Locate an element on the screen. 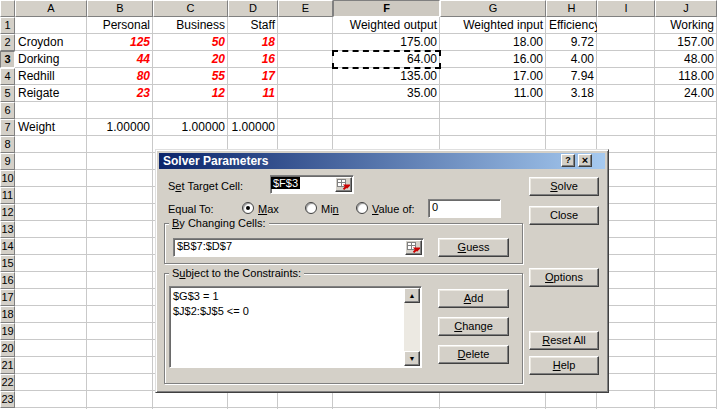  cell-F3: 64.00 is located at coordinates (386, 60).